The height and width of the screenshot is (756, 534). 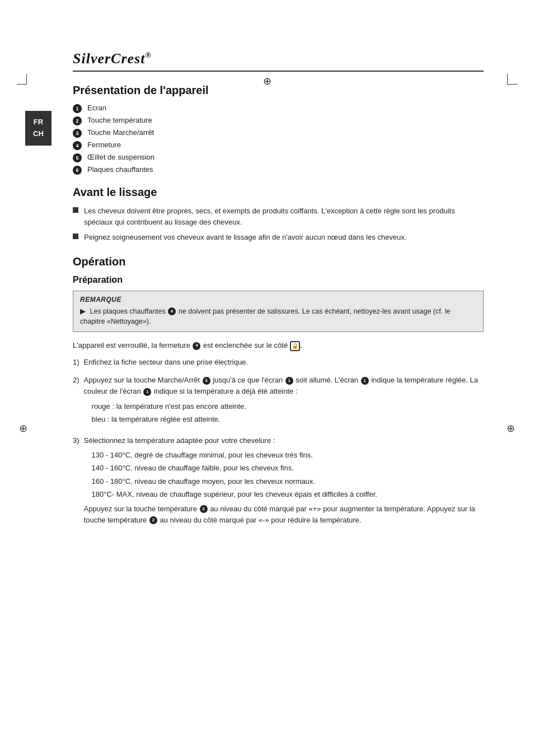 I want to click on item-text-6: Plaques chauffantes, so click(x=120, y=169).